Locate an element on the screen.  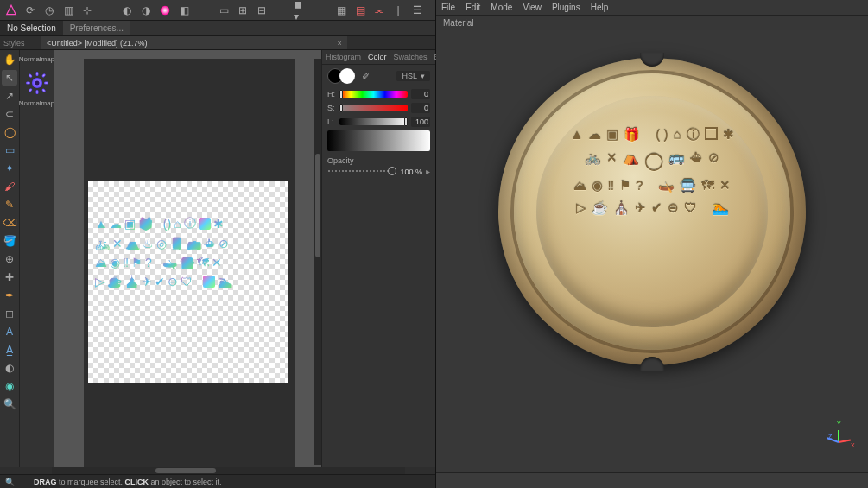
flood-select-icon: ✦ is located at coordinates (10, 168).